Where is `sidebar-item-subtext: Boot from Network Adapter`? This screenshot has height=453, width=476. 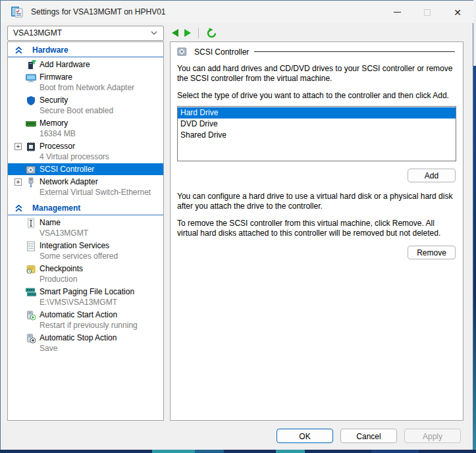 sidebar-item-subtext: Boot from Network Adapter is located at coordinates (101, 88).